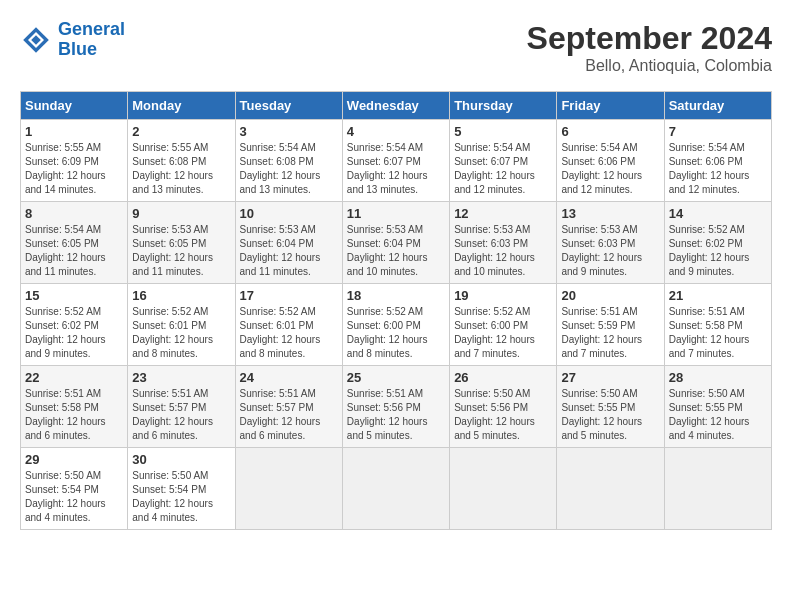  Describe the element at coordinates (718, 296) in the screenshot. I see `day-number: 21` at that location.